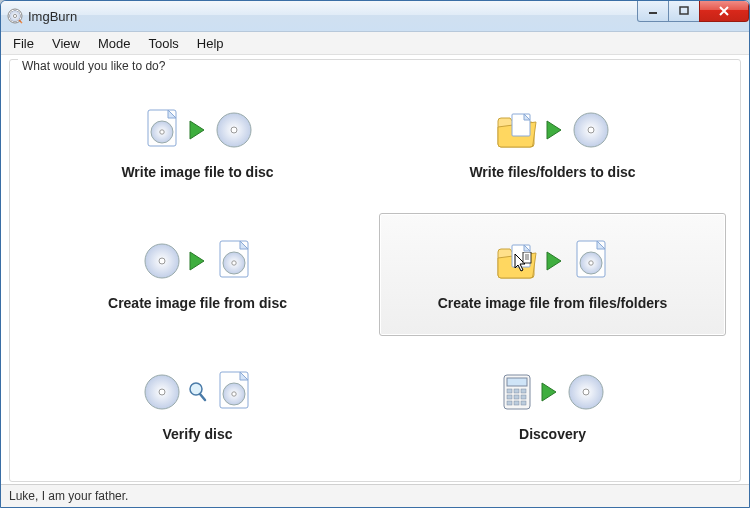  Describe the element at coordinates (653, 12) in the screenshot. I see `minimize-button` at that location.